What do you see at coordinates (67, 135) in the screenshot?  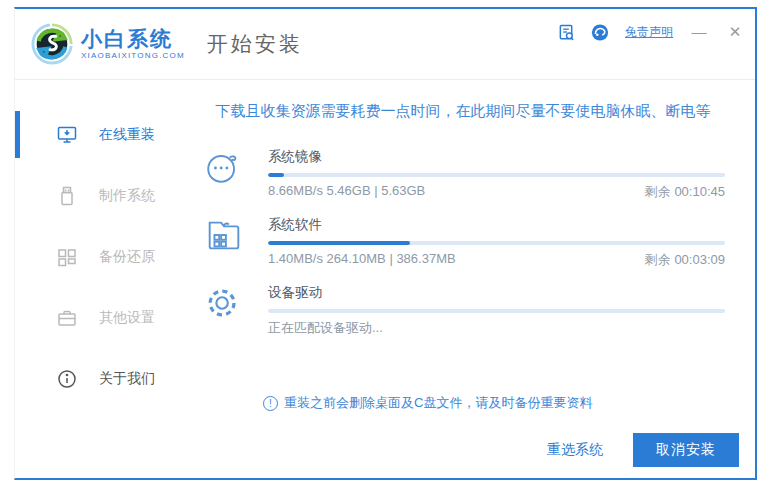 I see `monitor-reinstall-icon` at bounding box center [67, 135].